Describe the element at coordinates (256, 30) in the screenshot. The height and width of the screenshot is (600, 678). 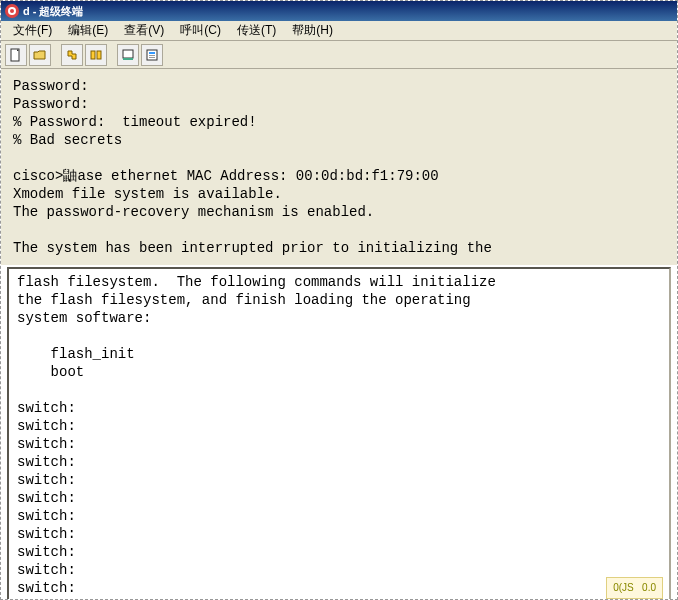
I see `menu-transfer: 传送(T)` at that location.